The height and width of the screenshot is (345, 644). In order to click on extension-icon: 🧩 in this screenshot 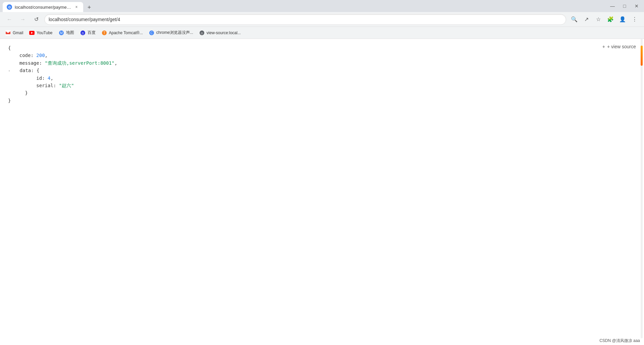, I will do `click(610, 19)`.